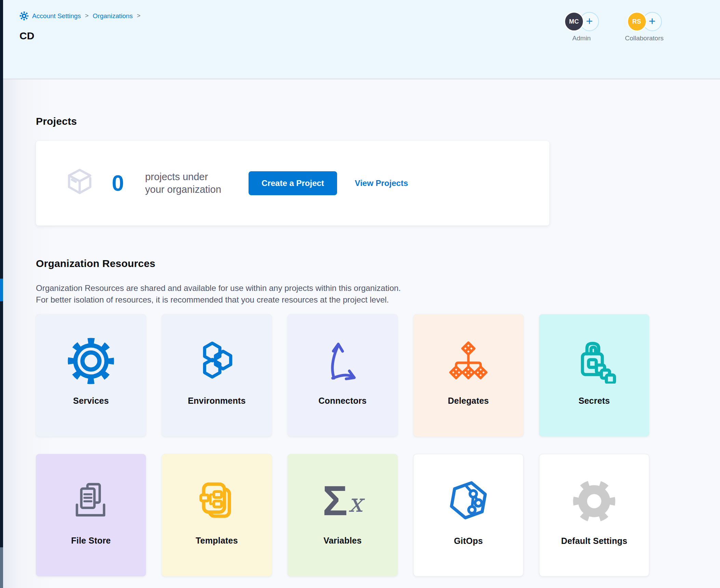 The height and width of the screenshot is (588, 720). What do you see at coordinates (468, 541) in the screenshot?
I see `resource-card-label: GitOps` at bounding box center [468, 541].